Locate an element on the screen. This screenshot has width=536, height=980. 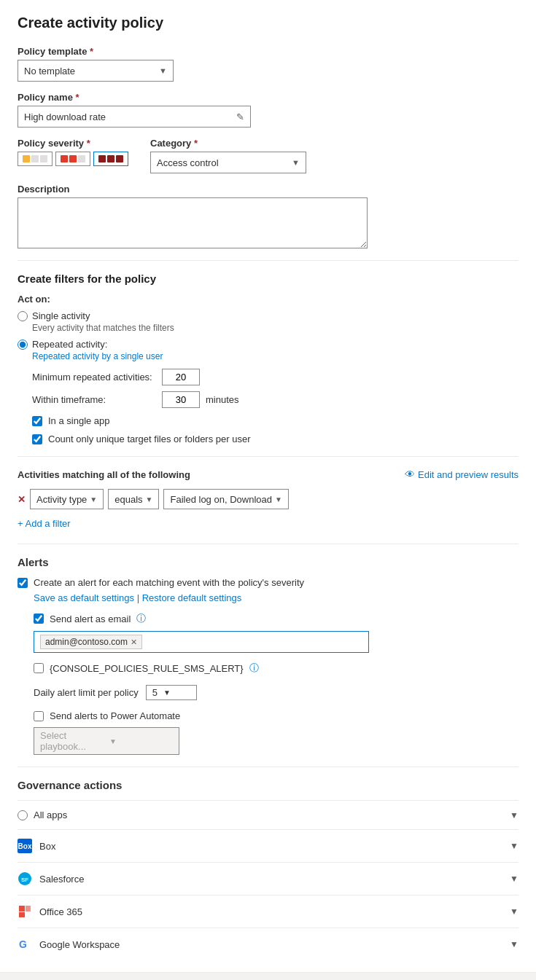
send-email-label: Send alert as email is located at coordinates (90, 619).